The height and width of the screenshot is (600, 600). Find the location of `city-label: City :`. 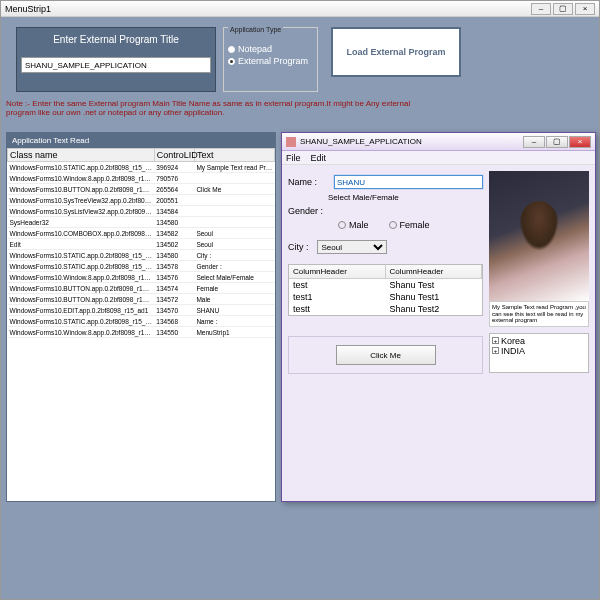

city-label: City : is located at coordinates (298, 247).